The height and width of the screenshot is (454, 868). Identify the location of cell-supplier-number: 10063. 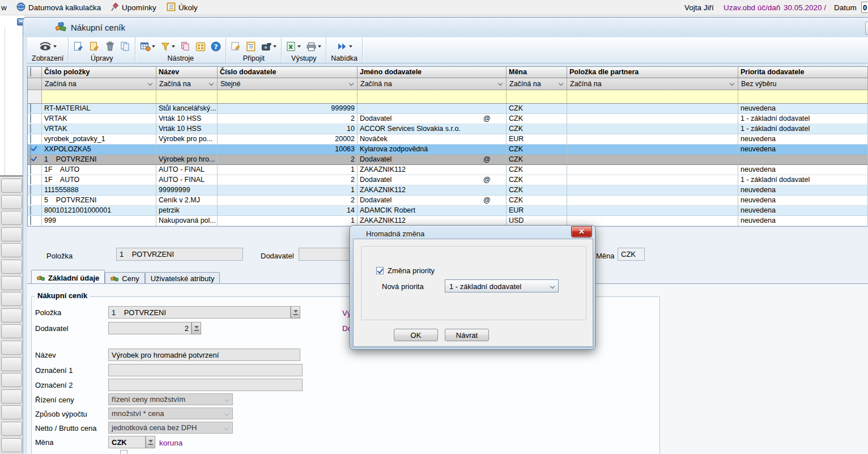
(288, 150).